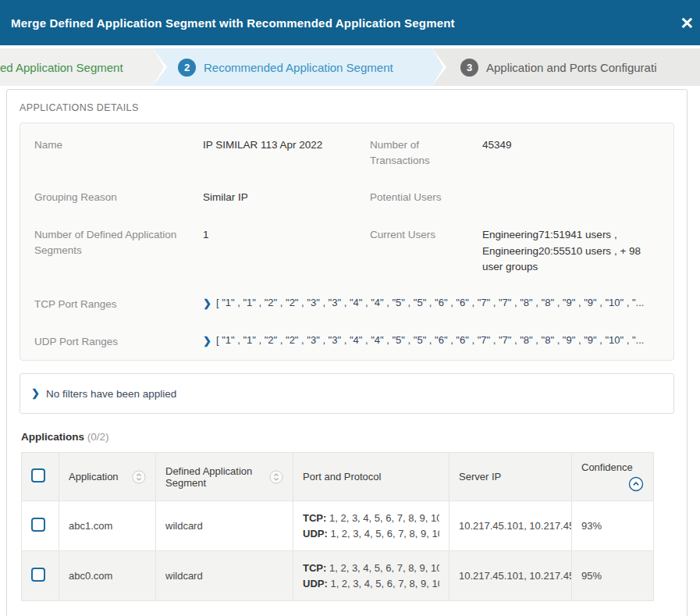  Describe the element at coordinates (117, 251) in the screenshot. I see `defined-segments-label: Number of Defined Application Segments` at that location.